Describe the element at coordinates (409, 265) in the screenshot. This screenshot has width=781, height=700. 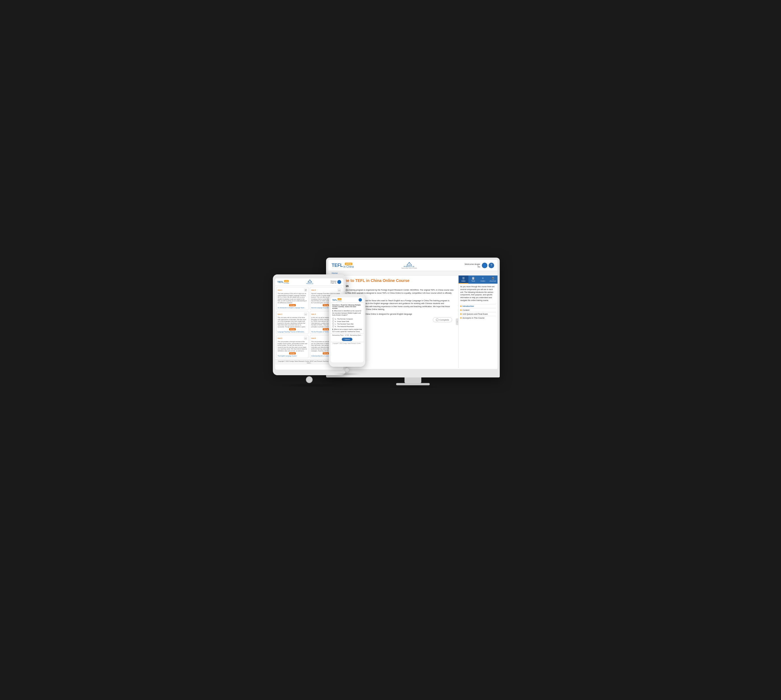
I see `desktop-pinnacle-logo: PINNACLE TEACHING SOLUTIONS` at that location.